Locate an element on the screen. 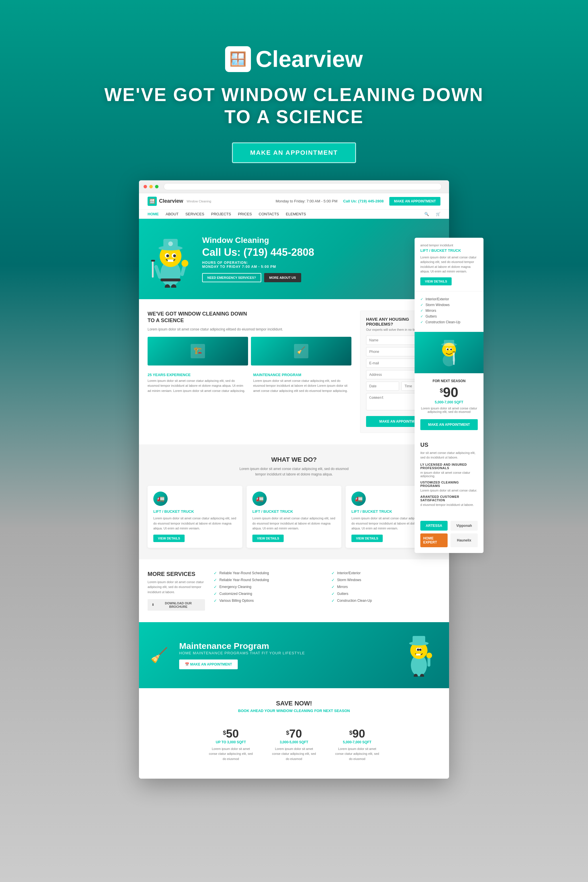 Image resolution: width=588 pixels, height=882 pixels. price-card-1: $50 UP TO 3,000 SQFT Lorem ipsum dolor s… is located at coordinates (231, 745).